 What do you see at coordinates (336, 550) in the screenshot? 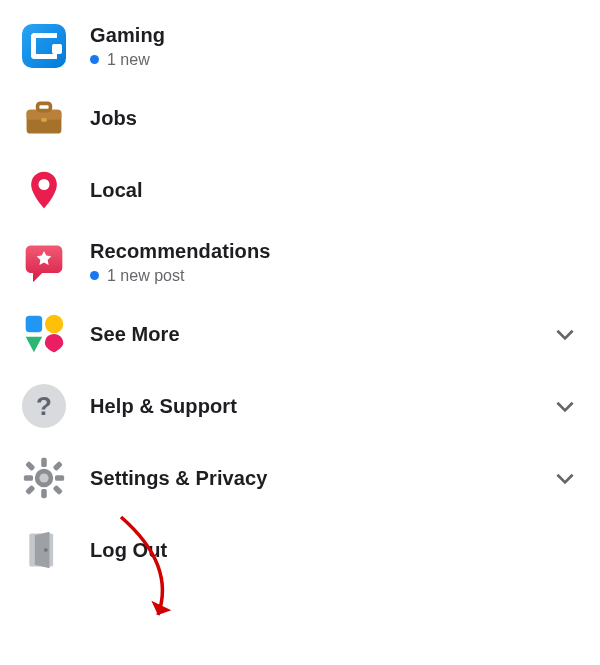
I see `menu-label-log-out: Log Out` at bounding box center [336, 550].